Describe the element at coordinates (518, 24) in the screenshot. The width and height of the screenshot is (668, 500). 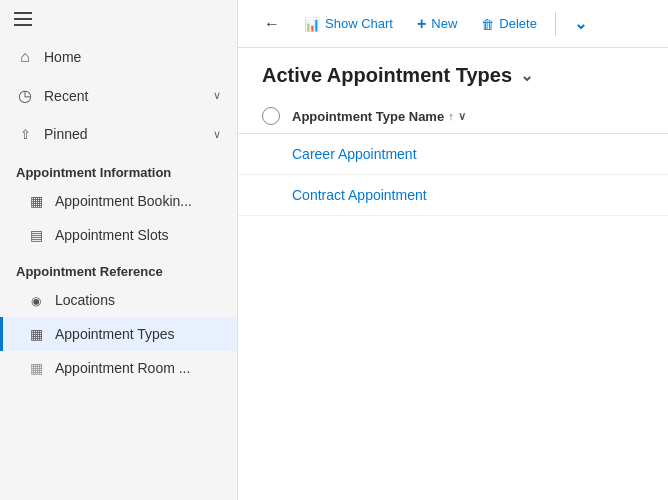
I see `delete-label: Delete` at that location.